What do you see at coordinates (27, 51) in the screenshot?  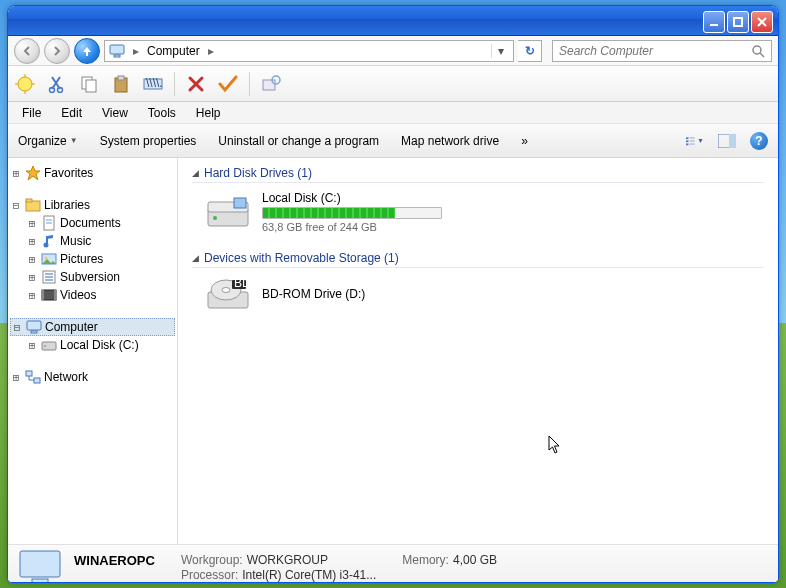 I see `back-button` at bounding box center [27, 51].